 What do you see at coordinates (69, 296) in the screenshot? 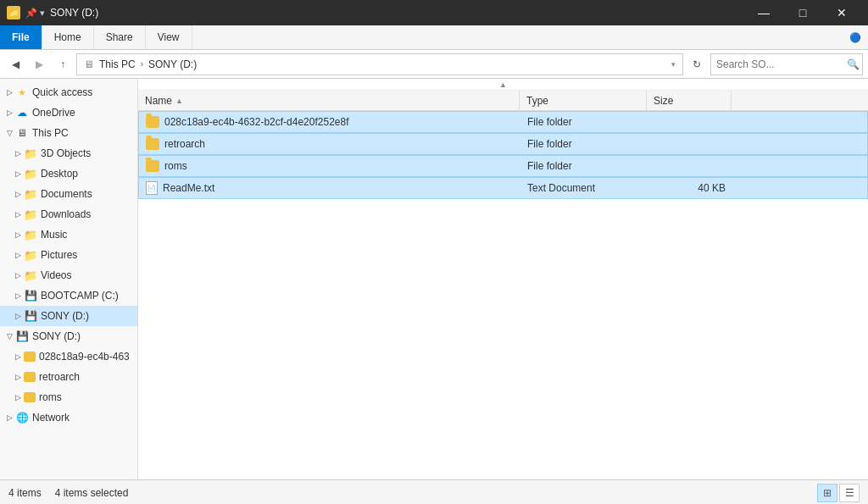
I see `sidebar-item-bootcamp: ▷ 💾 BOOTCAMP (C:)` at bounding box center [69, 296].